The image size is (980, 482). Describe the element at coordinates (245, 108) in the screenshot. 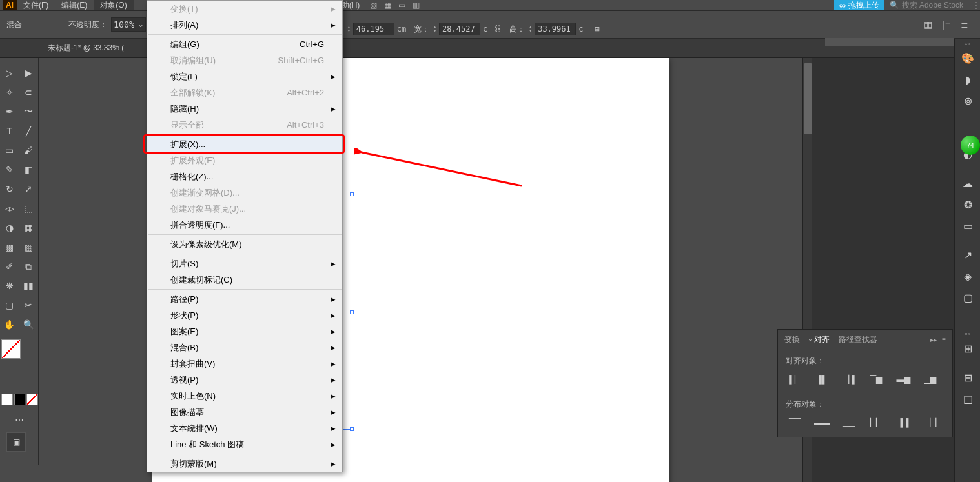

I see `menu-item: 隐藏(H)▸` at that location.